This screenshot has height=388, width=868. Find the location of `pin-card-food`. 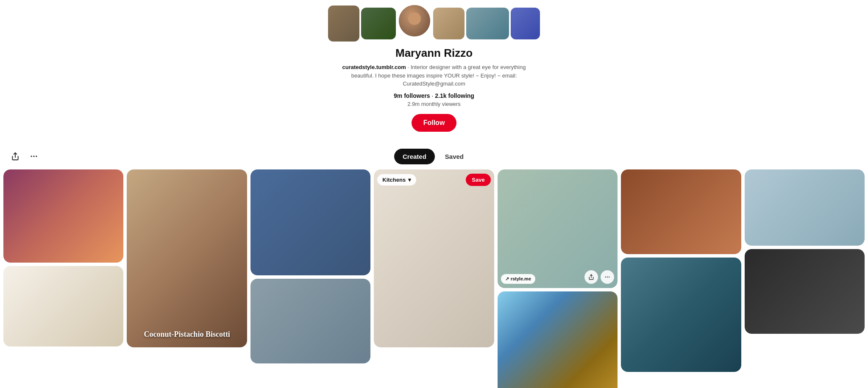

pin-card-food is located at coordinates (681, 212).